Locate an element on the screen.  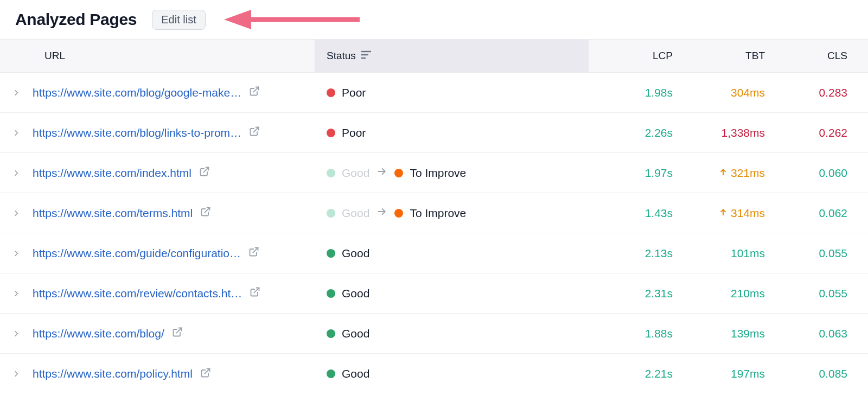
cls-cell: 0.055 is located at coordinates (817, 294).